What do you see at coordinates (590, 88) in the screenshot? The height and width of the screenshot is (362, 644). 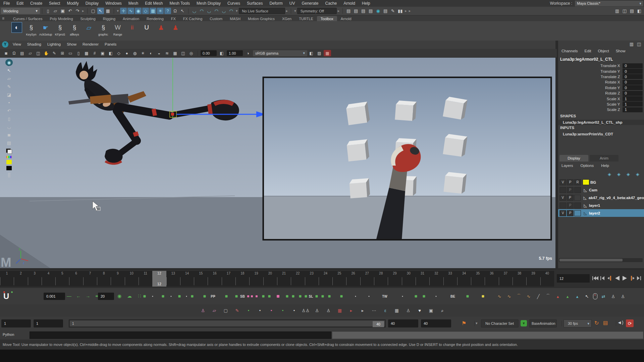 I see `attr-name: Rotate Y` at bounding box center [590, 88].